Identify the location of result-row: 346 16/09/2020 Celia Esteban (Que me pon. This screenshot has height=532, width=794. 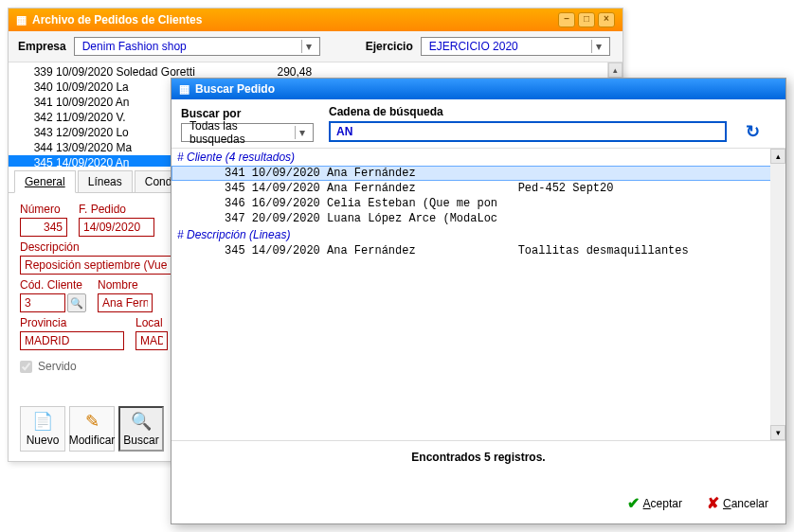
(478, 204).